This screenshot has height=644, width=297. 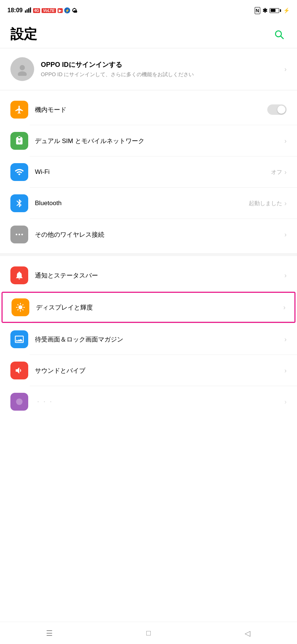 I want to click on last-label: ・・・, so click(x=156, y=402).